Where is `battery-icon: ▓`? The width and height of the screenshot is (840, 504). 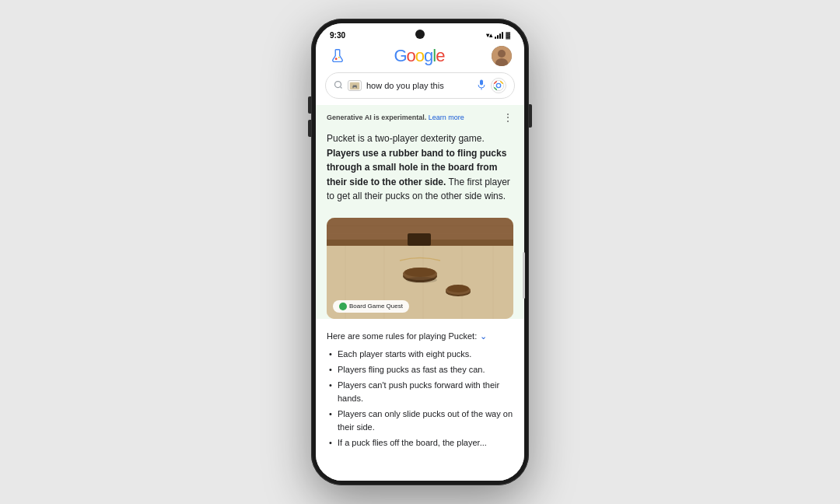
battery-icon: ▓ is located at coordinates (508, 36).